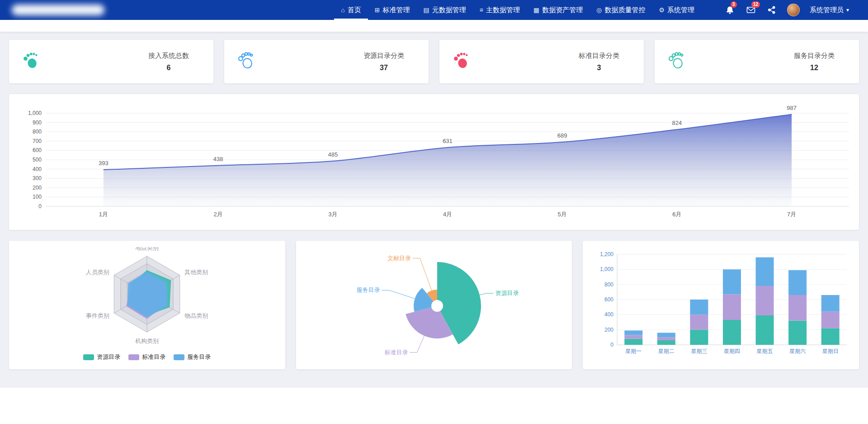 Image resolution: width=868 pixels, height=424 pixels. What do you see at coordinates (676, 10) in the screenshot?
I see `nav-item-system-mgmt: ⚙ 系统管理` at bounding box center [676, 10].